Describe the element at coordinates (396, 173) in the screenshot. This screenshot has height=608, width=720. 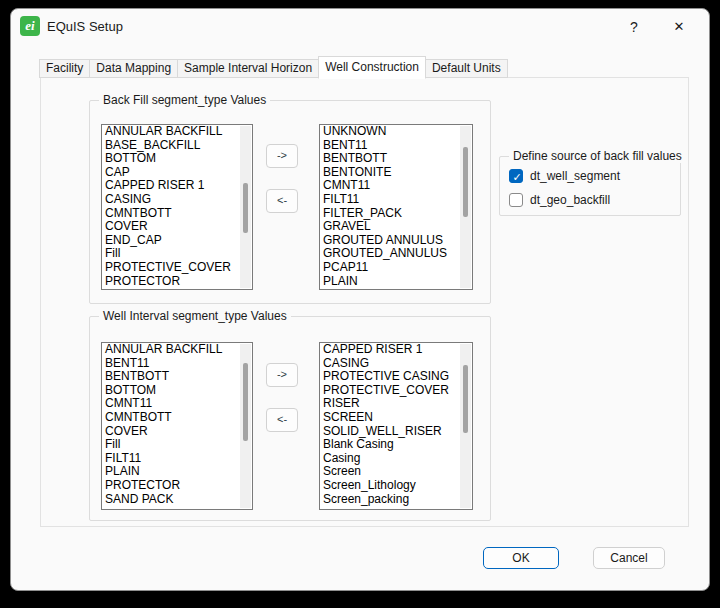
I see `list-option: BENTONITE` at that location.